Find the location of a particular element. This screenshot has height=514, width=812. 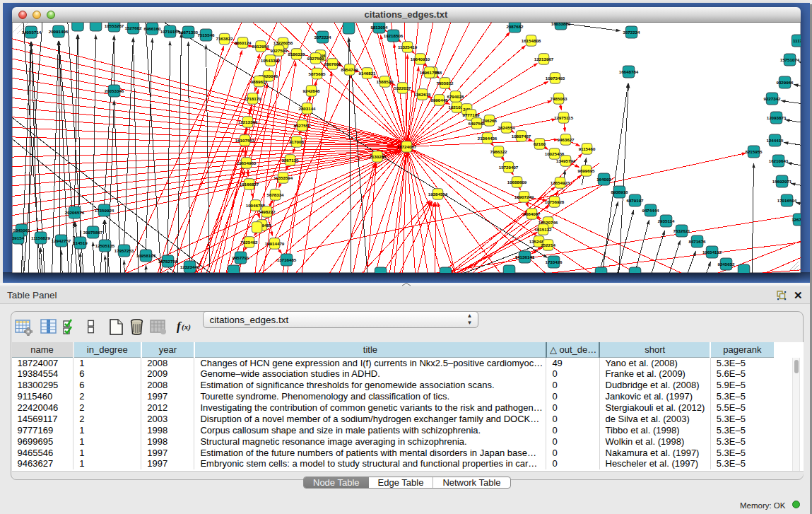

svg-text: 6879197 is located at coordinates (635, 201).